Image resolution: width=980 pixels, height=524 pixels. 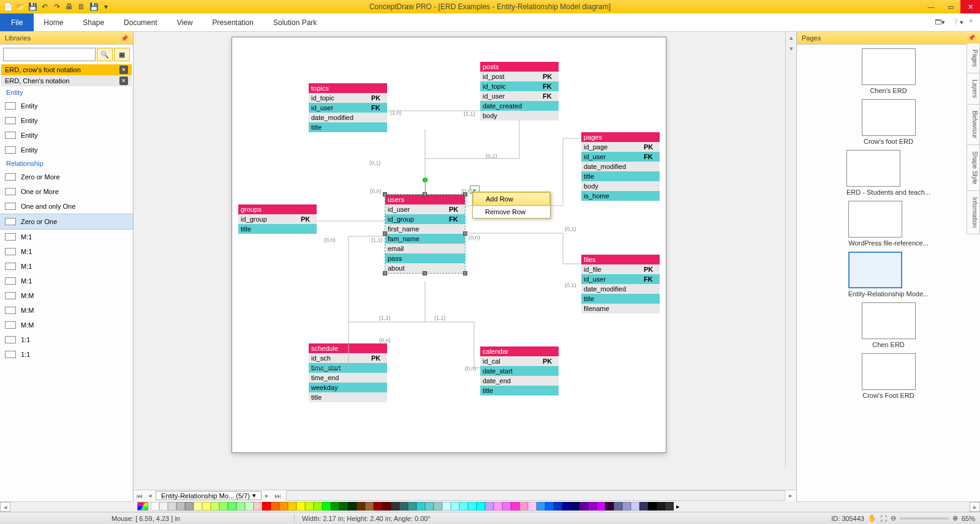 What do you see at coordinates (277, 219) in the screenshot?
I see `entity-groups: groupsid_groupPKtitle` at bounding box center [277, 219].